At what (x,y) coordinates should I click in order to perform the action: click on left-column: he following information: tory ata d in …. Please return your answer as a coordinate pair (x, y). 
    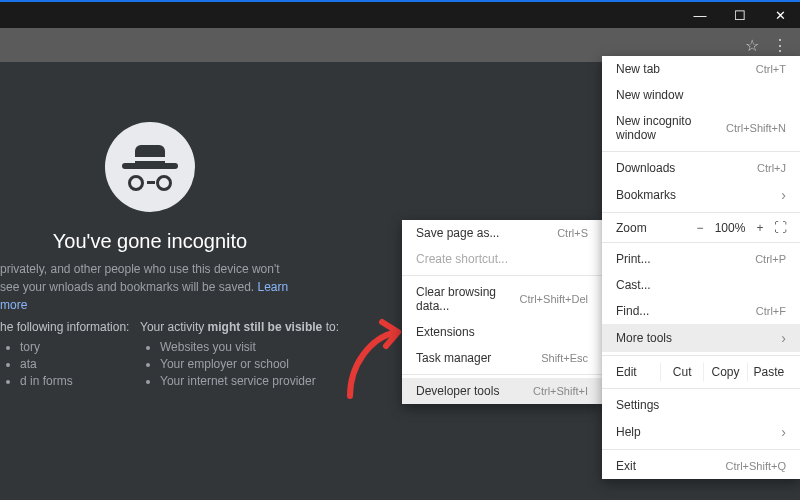
    Looking at the image, I should click on (70, 356).